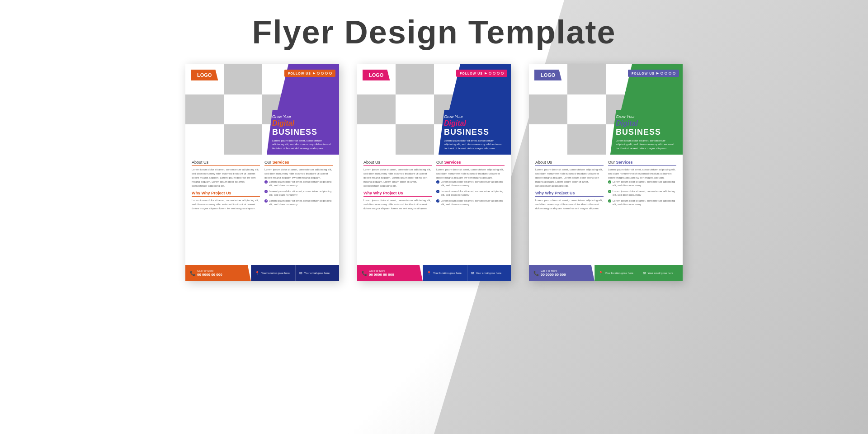  I want to click on flyer-3-right: Our Services Lorem ipsum dolor sit amet,…, so click(642, 207).